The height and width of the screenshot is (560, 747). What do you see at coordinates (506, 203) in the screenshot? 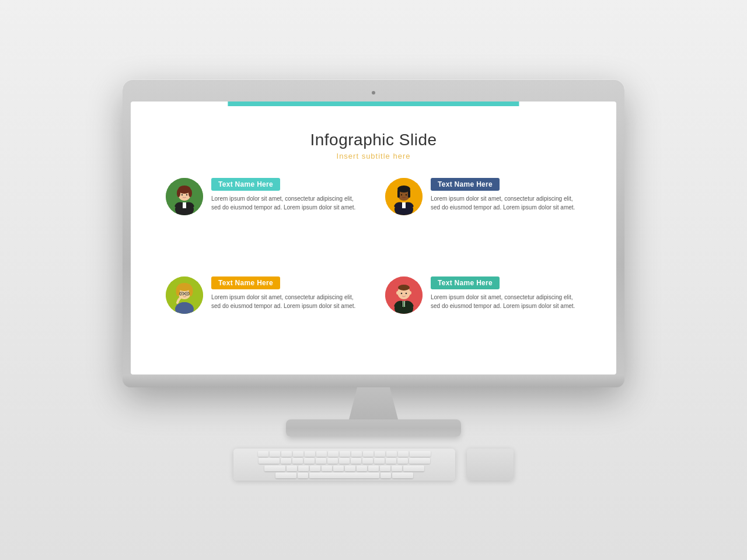
I see `profile-text-2: Lorem ipsum dolor sit amet, consectetur …` at bounding box center [506, 203].